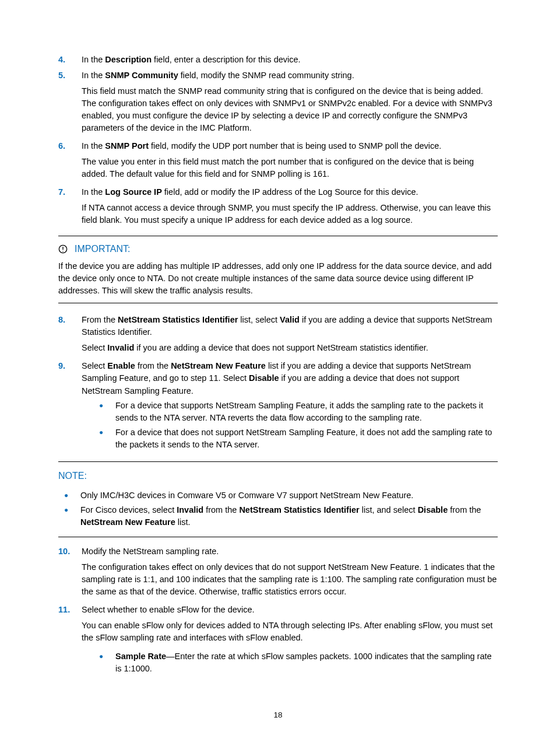 The image size is (556, 756). I want to click on step-6-paragraph: The value you enter in this field must m…, so click(290, 168).